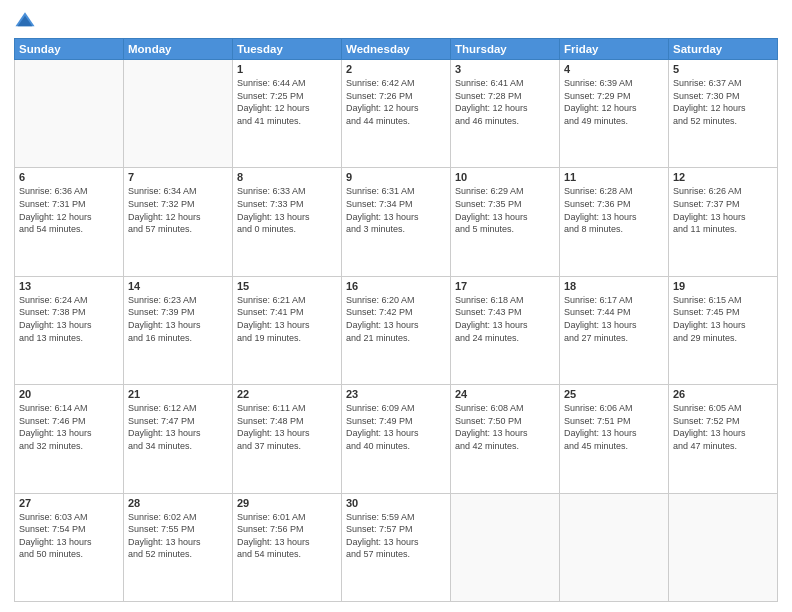 The image size is (792, 612). Describe the element at coordinates (178, 439) in the screenshot. I see `calendar-cell: 21Sunrise: 6:12 AM Sunset: 7:47 PM Dayli…` at that location.